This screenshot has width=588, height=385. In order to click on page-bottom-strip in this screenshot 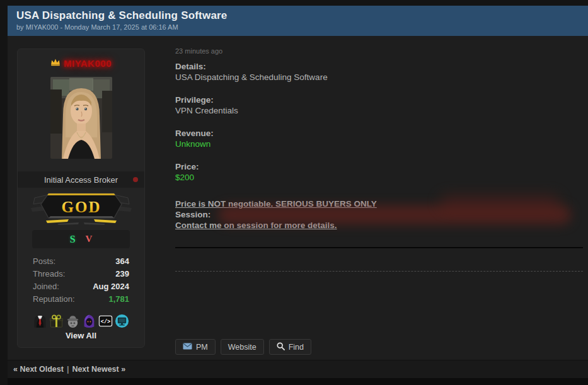, I will do `click(297, 382)`.